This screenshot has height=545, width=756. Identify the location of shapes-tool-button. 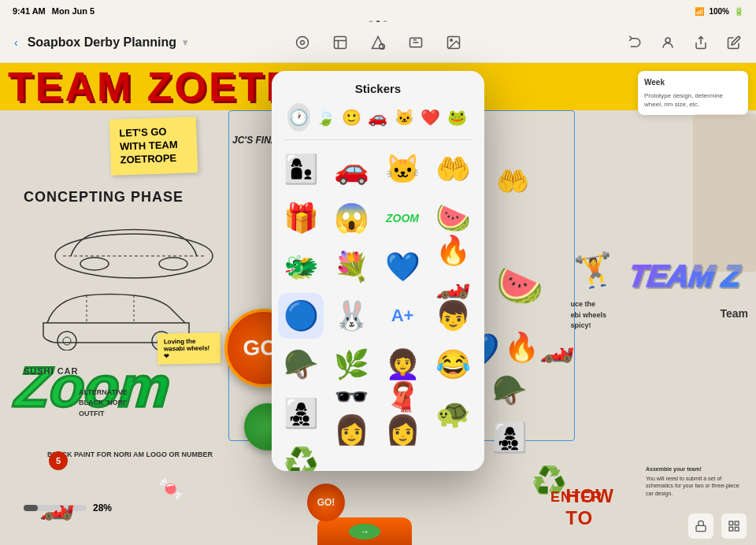
(378, 43).